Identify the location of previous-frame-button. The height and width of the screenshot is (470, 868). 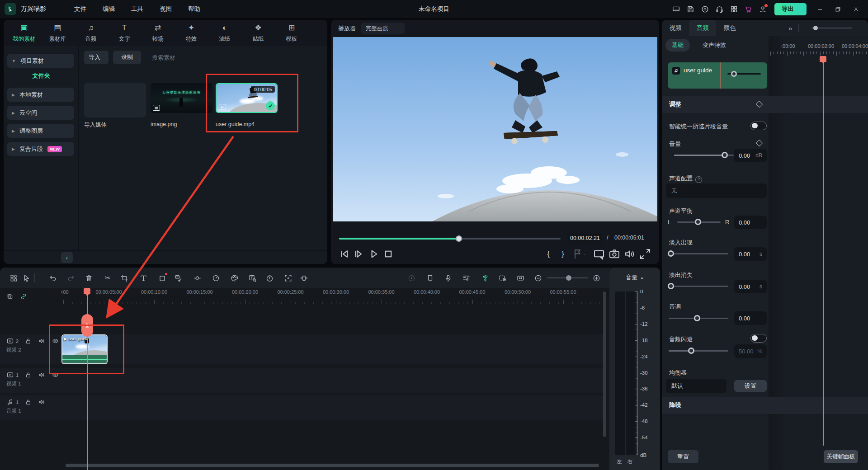
(345, 254).